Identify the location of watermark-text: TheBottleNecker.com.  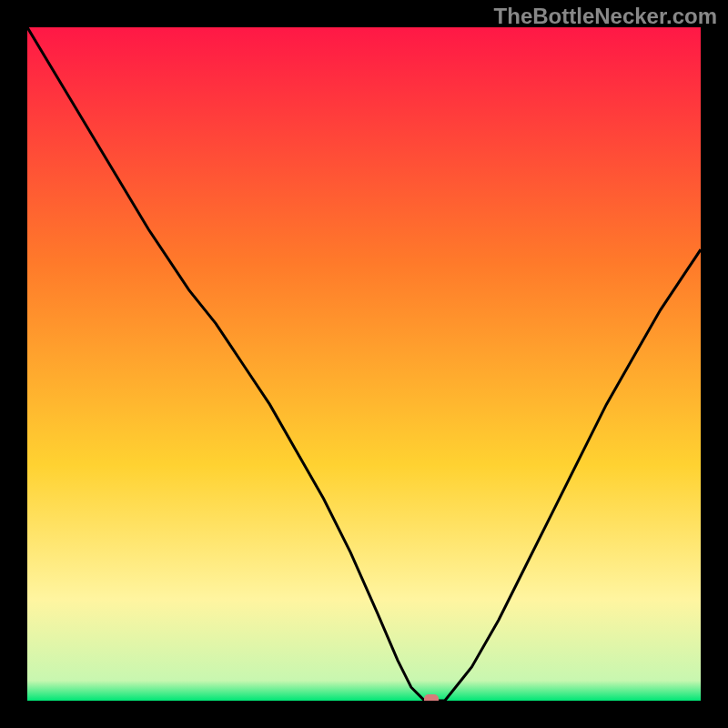
(606, 16).